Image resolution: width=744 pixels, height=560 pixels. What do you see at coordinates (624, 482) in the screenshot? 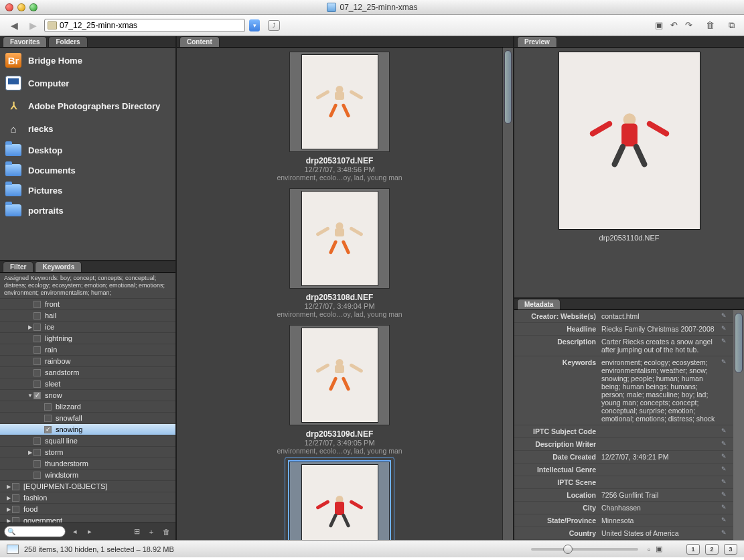
I see `metadata-row: IPTC Scene✎` at bounding box center [624, 482].